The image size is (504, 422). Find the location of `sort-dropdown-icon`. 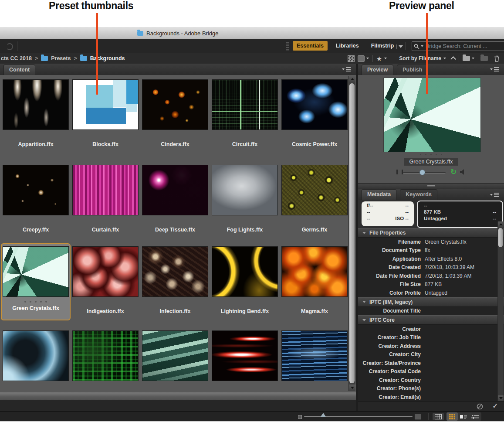

sort-dropdown-icon is located at coordinates (445, 58).